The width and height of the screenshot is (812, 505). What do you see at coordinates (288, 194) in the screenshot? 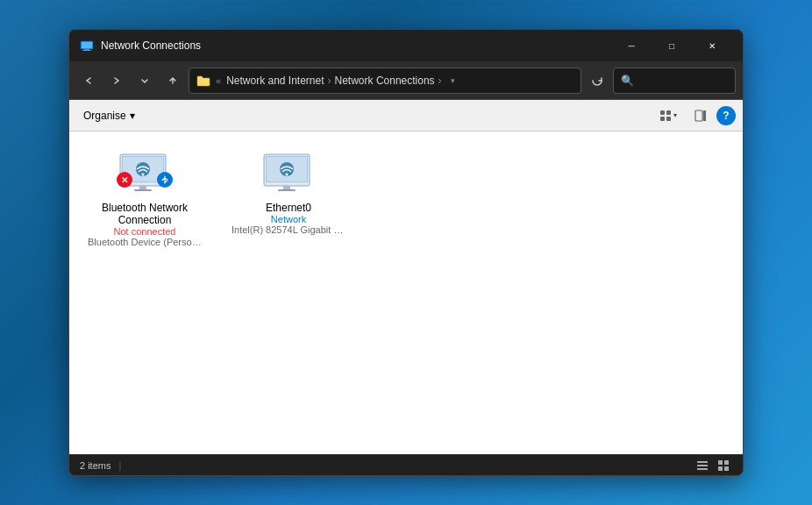
I see `ethernet-connection-item: Ethernet0 Network Intel(R) 82574L Gigabi…` at bounding box center [288, 194].